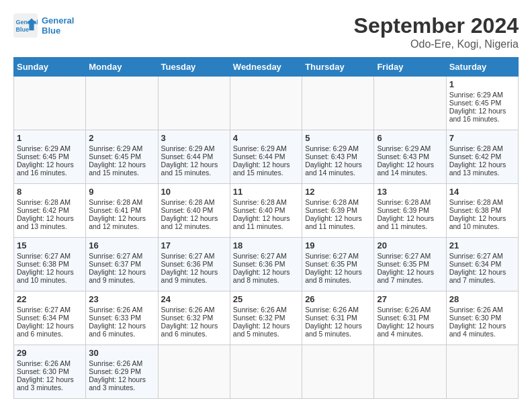  I want to click on day-number: 4, so click(266, 138).